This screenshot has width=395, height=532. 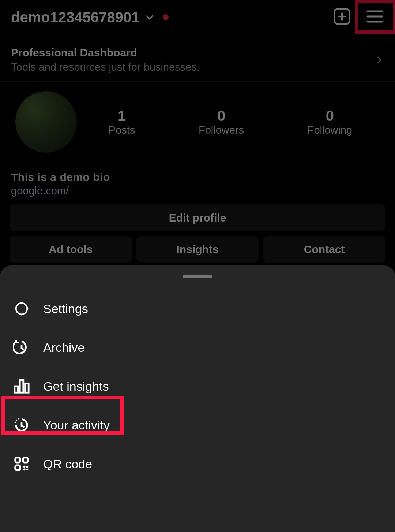 What do you see at coordinates (330, 122) in the screenshot?
I see `stat-following: 0 Following` at bounding box center [330, 122].